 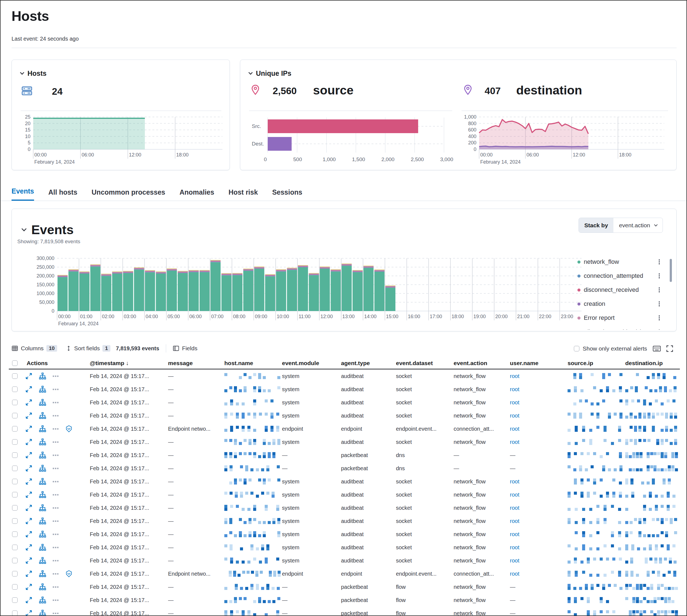 What do you see at coordinates (482, 574) in the screenshot?
I see `cell-event-action: connection_att...` at bounding box center [482, 574].